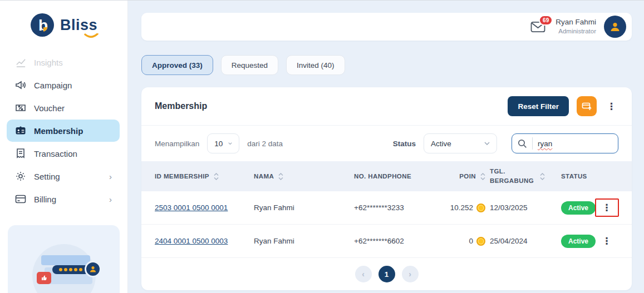 This screenshot has width=644, height=293. What do you see at coordinates (532, 143) in the screenshot?
I see `search-cursor-divider` at bounding box center [532, 143].